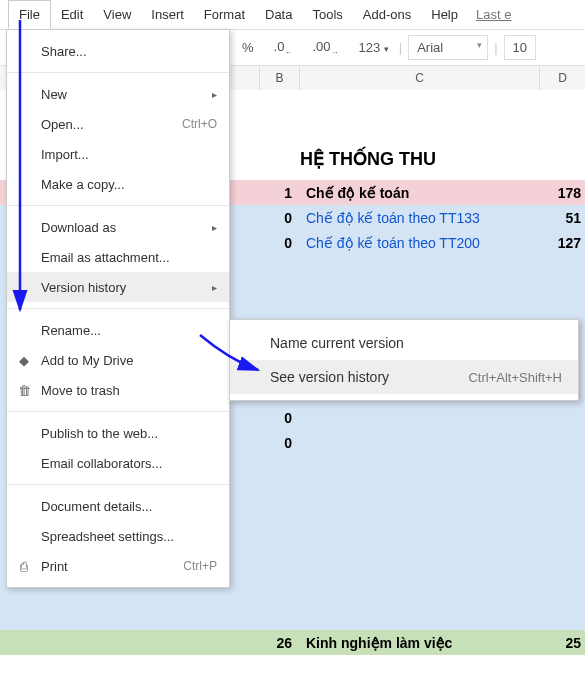  Describe the element at coordinates (292, 15) in the screenshot. I see `menubar: File Edit View Insert Format Data Tools …` at that location.